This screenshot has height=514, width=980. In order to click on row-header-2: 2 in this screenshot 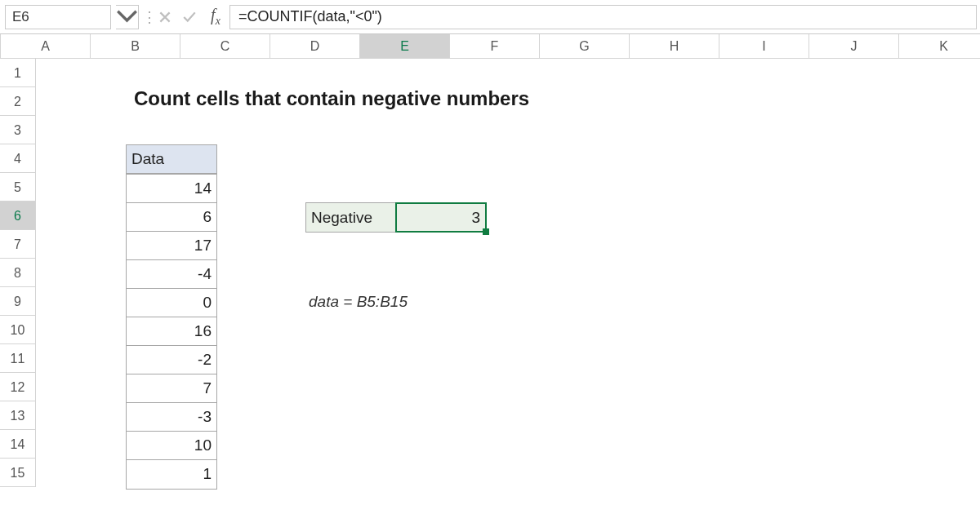, I will do `click(18, 101)`.